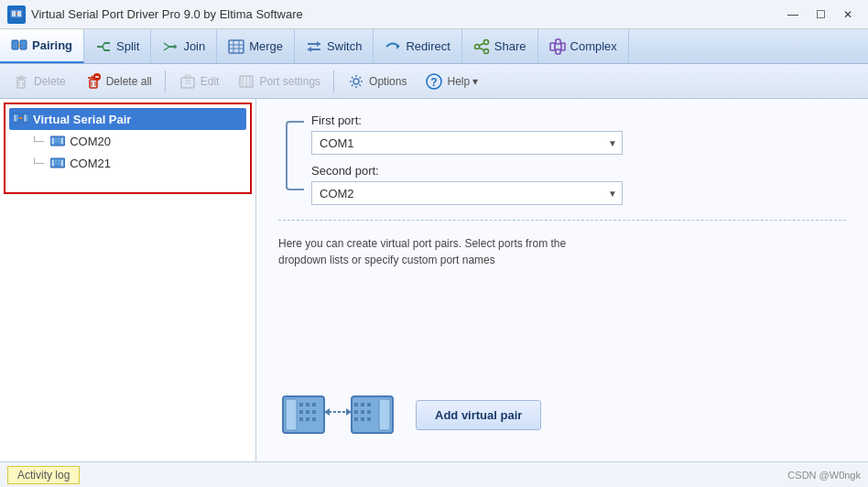 Image resolution: width=868 pixels, height=487 pixels. Describe the element at coordinates (156, 15) in the screenshot. I see `title-bar-left: Virtual Serial Port Driver Pro 9.0 by El…` at that location.